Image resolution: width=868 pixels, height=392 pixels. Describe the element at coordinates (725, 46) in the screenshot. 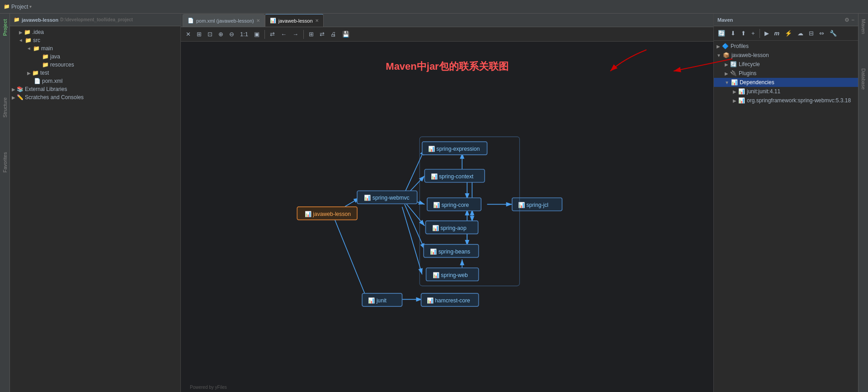

I see `profiles-icon: 🔷` at that location.